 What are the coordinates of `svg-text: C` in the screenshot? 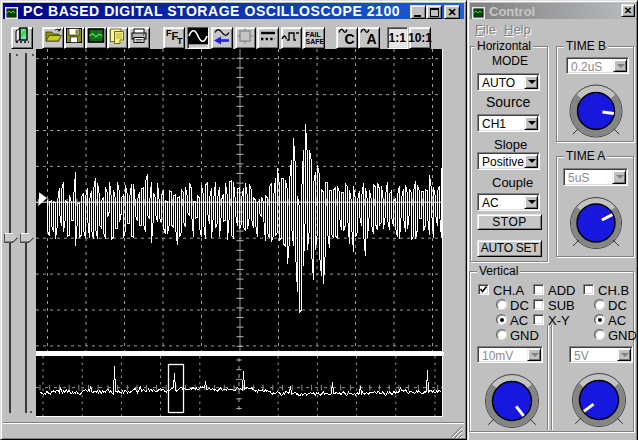 It's located at (349, 39).